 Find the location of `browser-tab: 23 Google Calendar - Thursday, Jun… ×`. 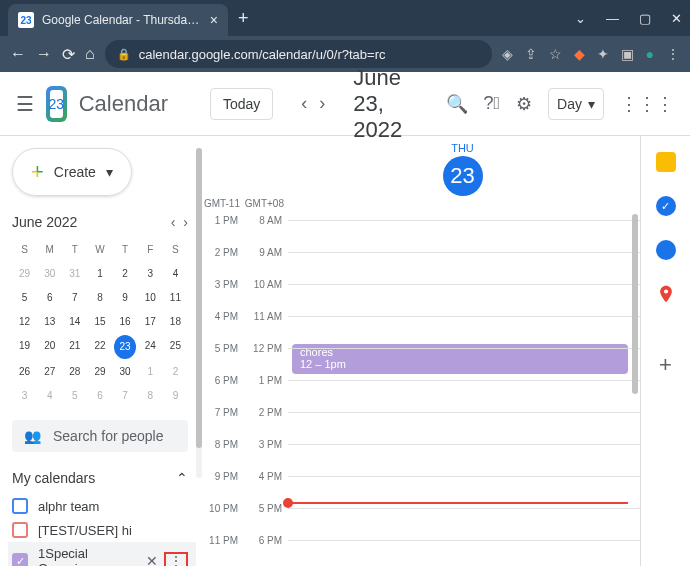

browser-tab: 23 Google Calendar - Thursday, Jun… × is located at coordinates (118, 20).